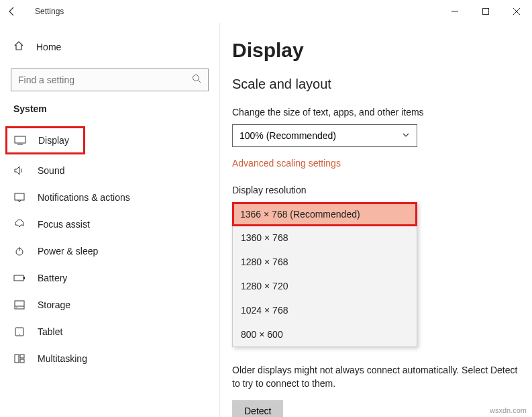 The image size is (532, 417). Describe the element at coordinates (50, 11) in the screenshot. I see `app-title: Settings` at that location.